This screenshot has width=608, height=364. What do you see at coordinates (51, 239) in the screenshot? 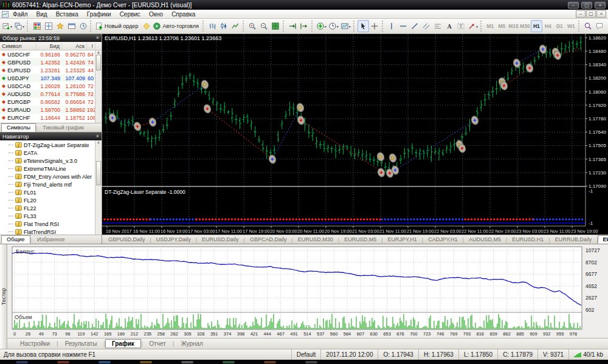
I see `tab-избранное: Избранное` at bounding box center [51, 239].